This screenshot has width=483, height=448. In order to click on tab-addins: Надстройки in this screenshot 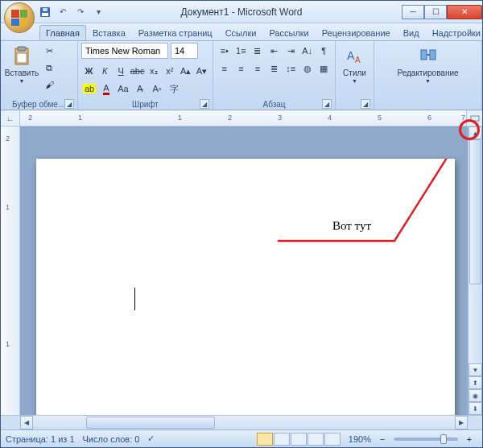, I will do `click(454, 32)`.